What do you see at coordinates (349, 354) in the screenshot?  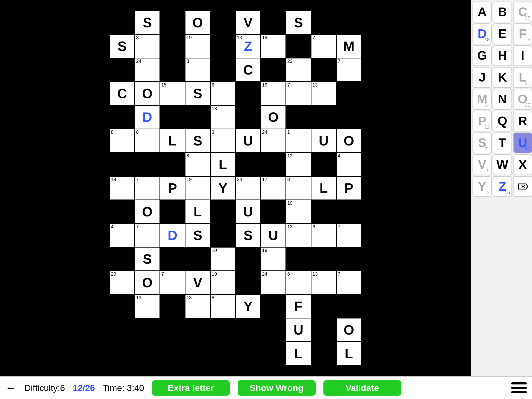 I see `cell-14-9: L` at bounding box center [349, 354].